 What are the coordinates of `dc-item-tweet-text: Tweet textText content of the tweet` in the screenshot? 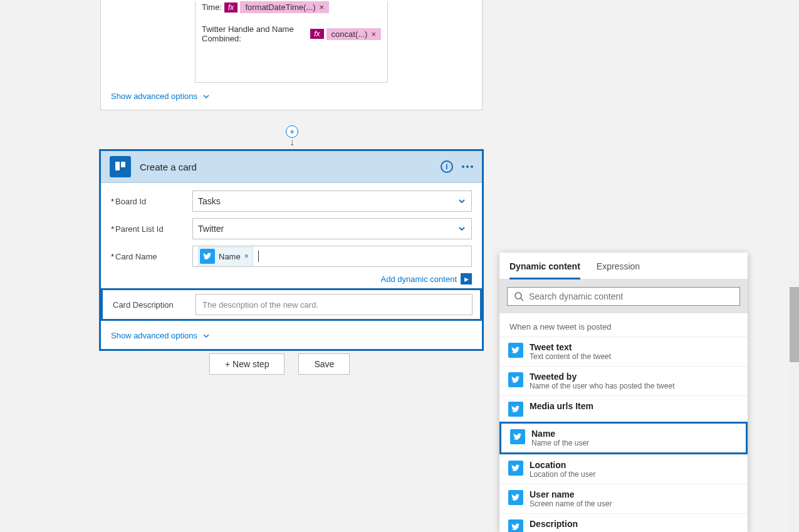 It's located at (624, 351).